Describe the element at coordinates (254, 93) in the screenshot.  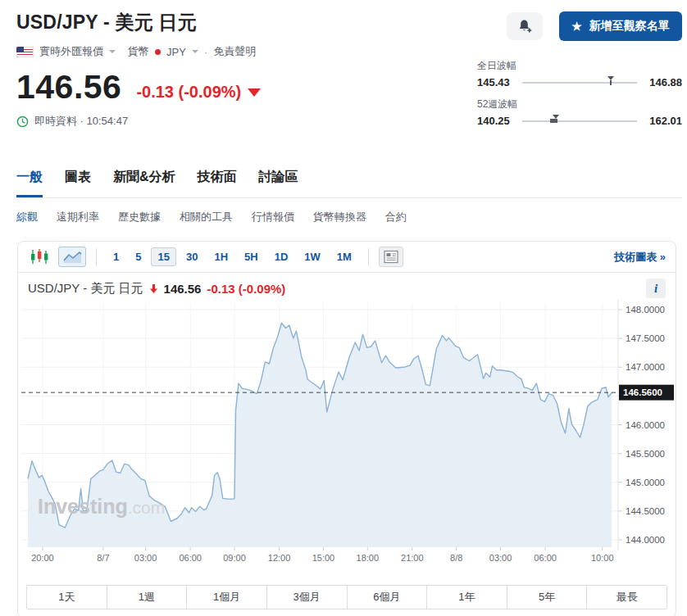
I see `triangle-down-icon` at that location.